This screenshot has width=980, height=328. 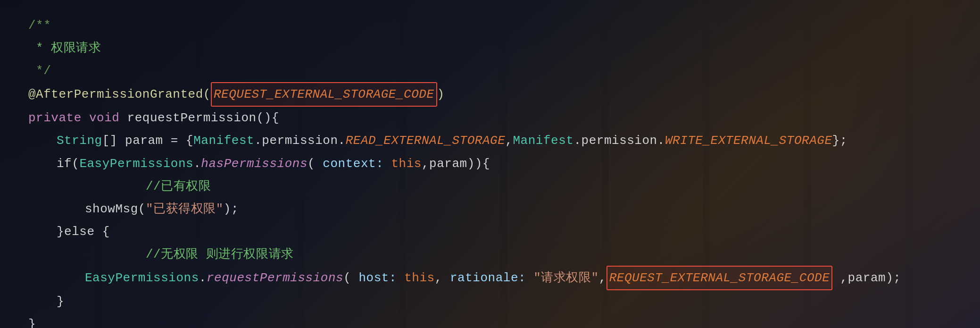 I want to click on comment-open: /**, so click(x=40, y=25).